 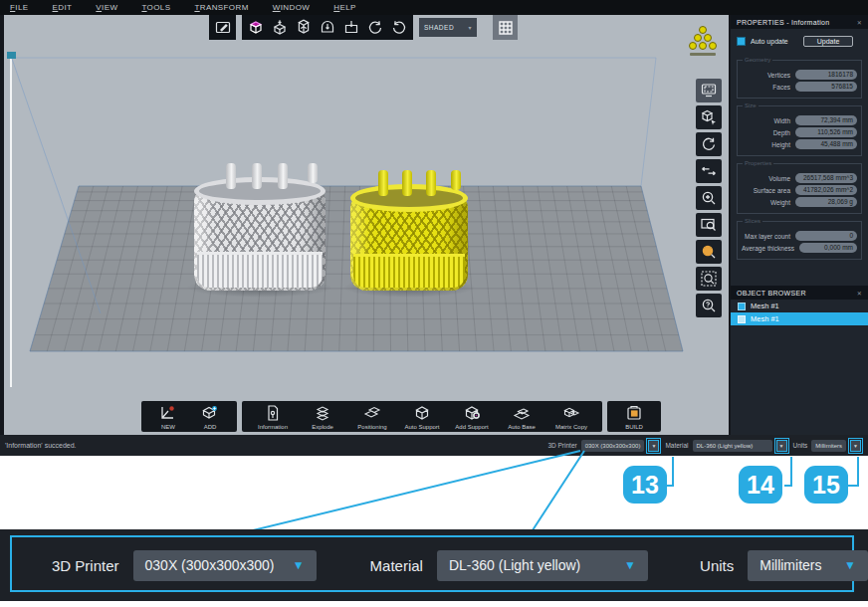 I want to click on auto-support-button: Auto Support, so click(x=422, y=417).